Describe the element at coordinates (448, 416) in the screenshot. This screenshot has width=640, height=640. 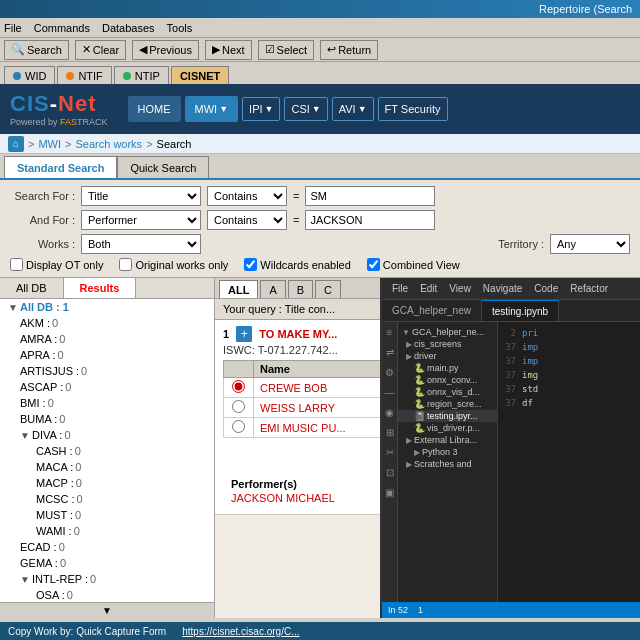
I see `ide-tree-testing: 📓 testing.ipyr...` at that location.